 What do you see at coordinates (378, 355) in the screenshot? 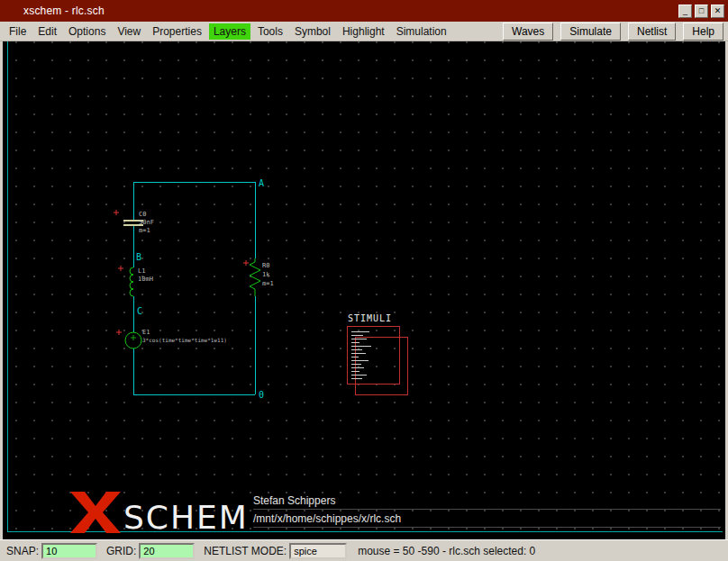
I see `stimuli-block: STIMULI` at bounding box center [378, 355].